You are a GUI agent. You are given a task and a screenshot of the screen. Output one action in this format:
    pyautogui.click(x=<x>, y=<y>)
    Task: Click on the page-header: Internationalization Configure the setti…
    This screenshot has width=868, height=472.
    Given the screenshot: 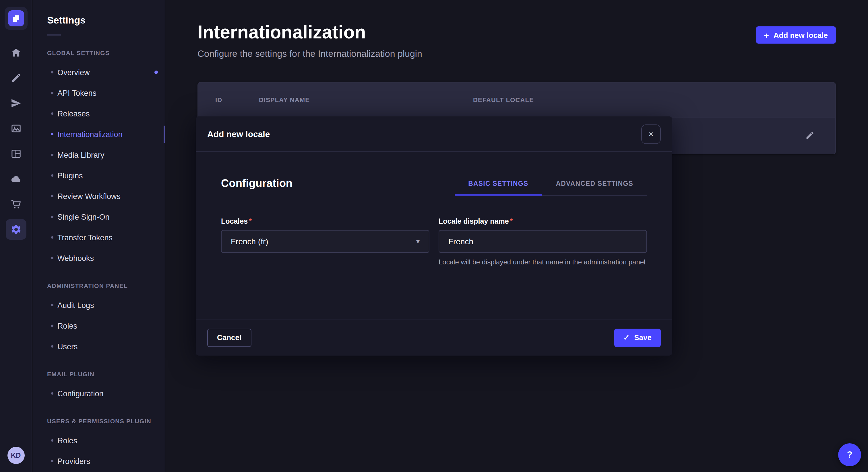 What is the action you would take?
    pyautogui.click(x=517, y=40)
    